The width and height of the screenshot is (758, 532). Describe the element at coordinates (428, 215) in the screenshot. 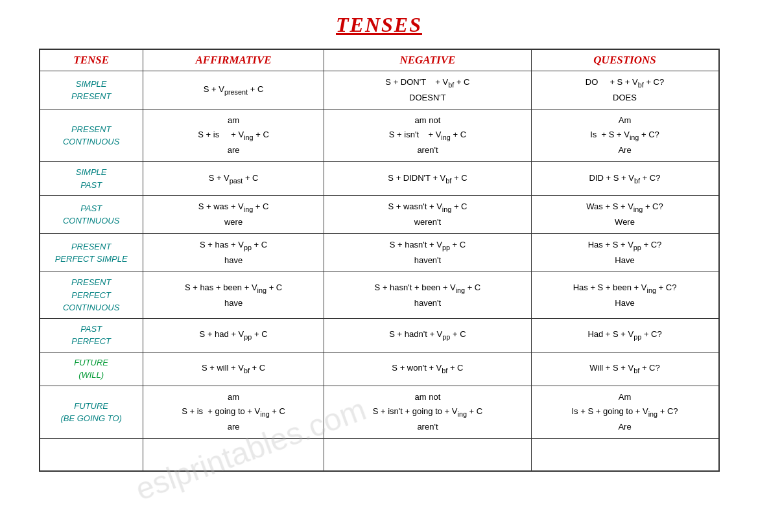

I see `negative-cell: S + wasn't + Ving + Cweren't` at that location.